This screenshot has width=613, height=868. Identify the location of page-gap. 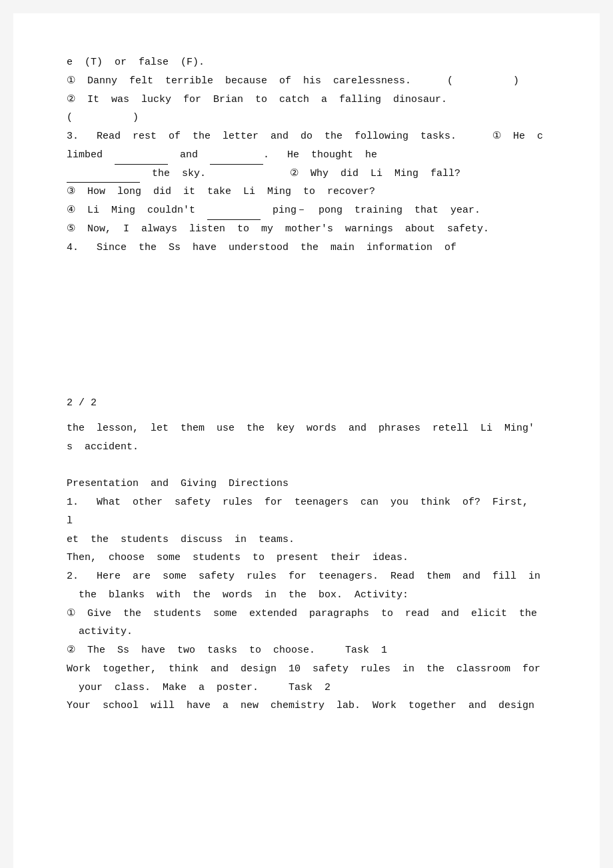
(306, 314).